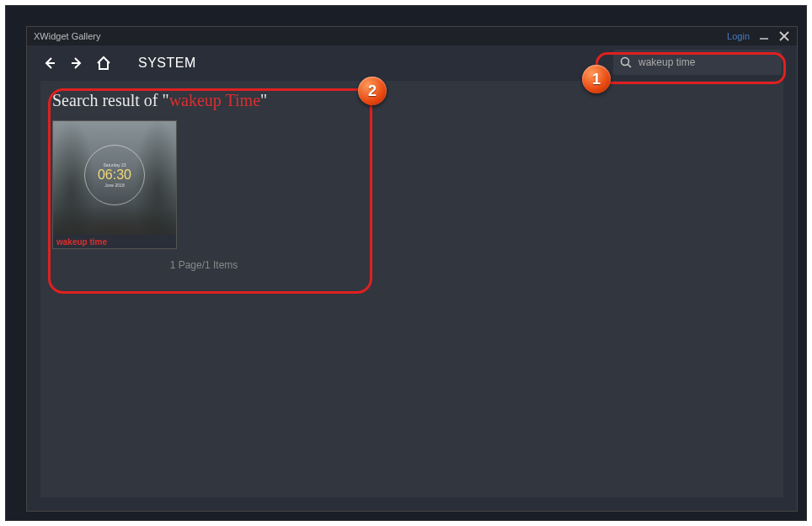 The width and height of the screenshot is (812, 526). Describe the element at coordinates (167, 63) in the screenshot. I see `page-title: SYSTEM` at that location.